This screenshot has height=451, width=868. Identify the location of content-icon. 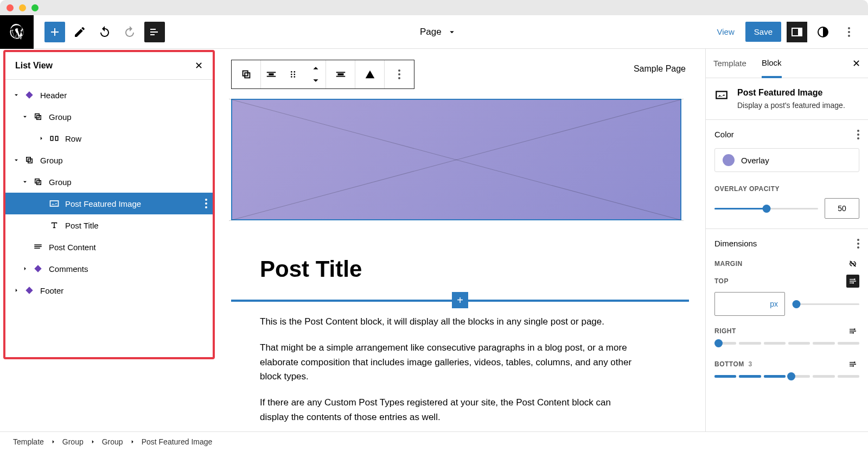
(38, 247).